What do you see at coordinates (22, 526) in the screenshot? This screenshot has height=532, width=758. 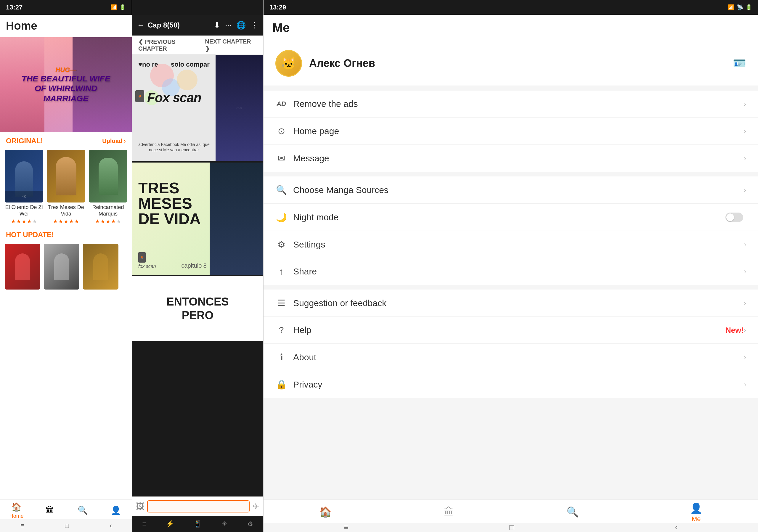 I see `sys-menu-btn: ≡` at bounding box center [22, 526].